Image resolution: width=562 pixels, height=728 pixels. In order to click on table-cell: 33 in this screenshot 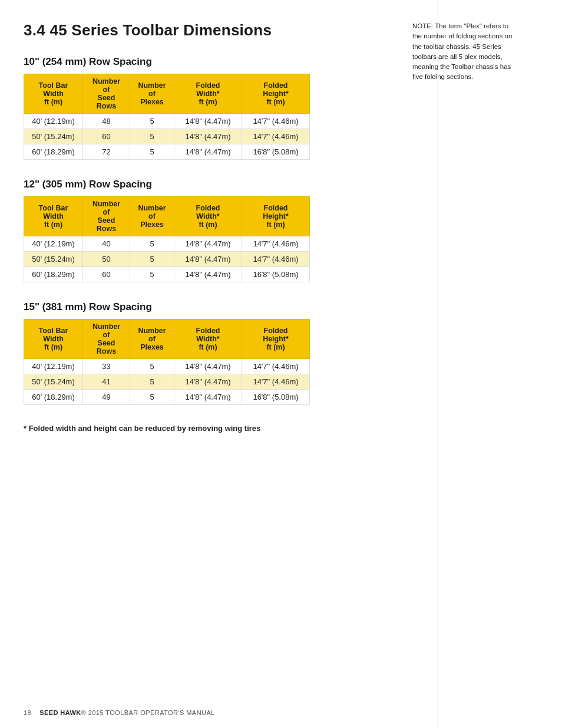, I will do `click(107, 367)`.